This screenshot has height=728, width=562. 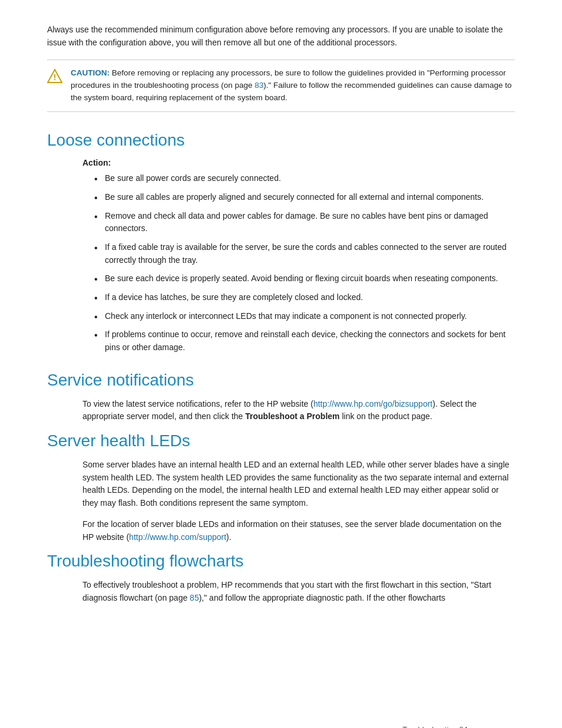 I want to click on server-health-leds-text-after: )., so click(x=229, y=537).